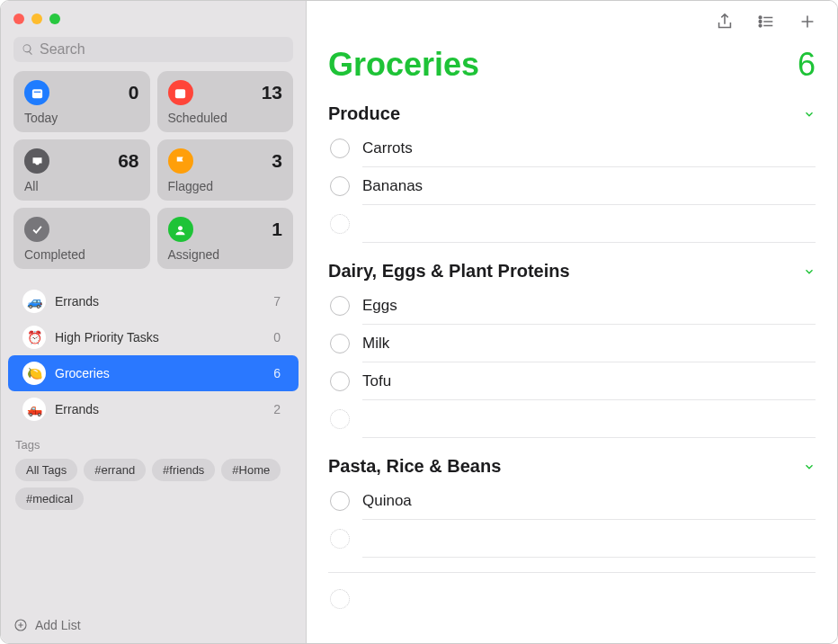  Describe the element at coordinates (21, 625) in the screenshot. I see `plus-circle-icon` at that location.